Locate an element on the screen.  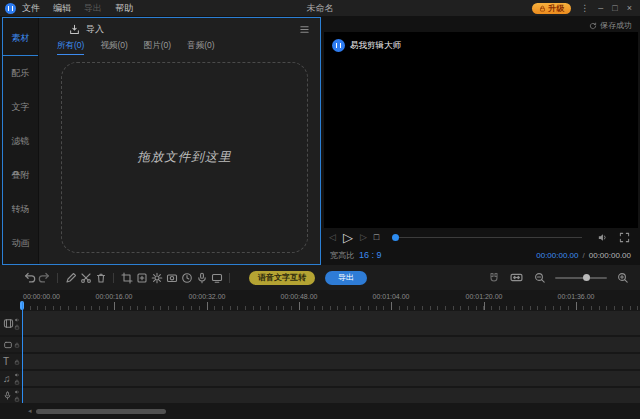
text-track-lane is located at coordinates (331, 362).